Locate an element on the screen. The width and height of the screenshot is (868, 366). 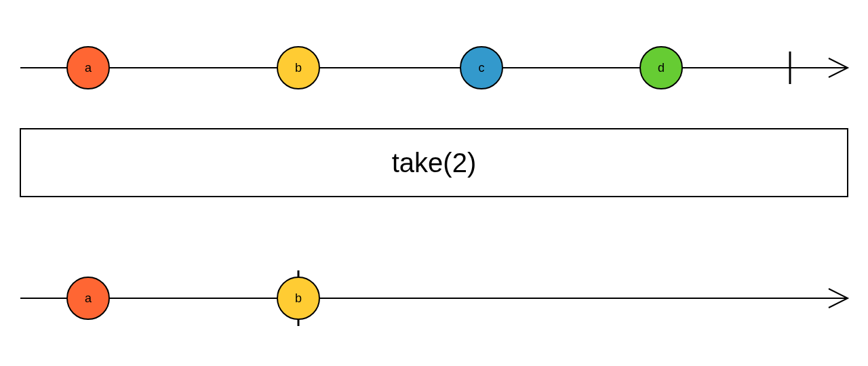
source-timeline: abcd is located at coordinates (434, 68).